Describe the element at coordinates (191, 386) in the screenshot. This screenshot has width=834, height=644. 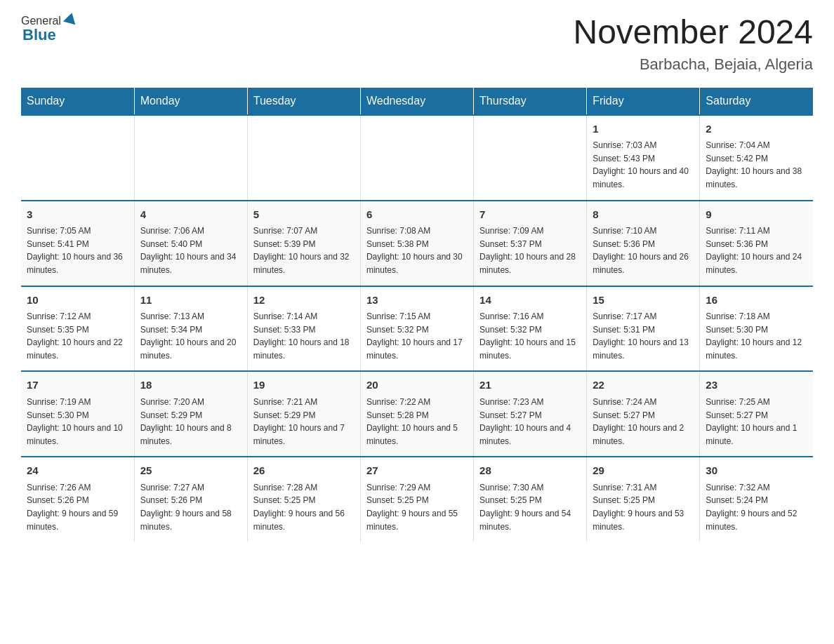
I see `day-number: 18` at that location.